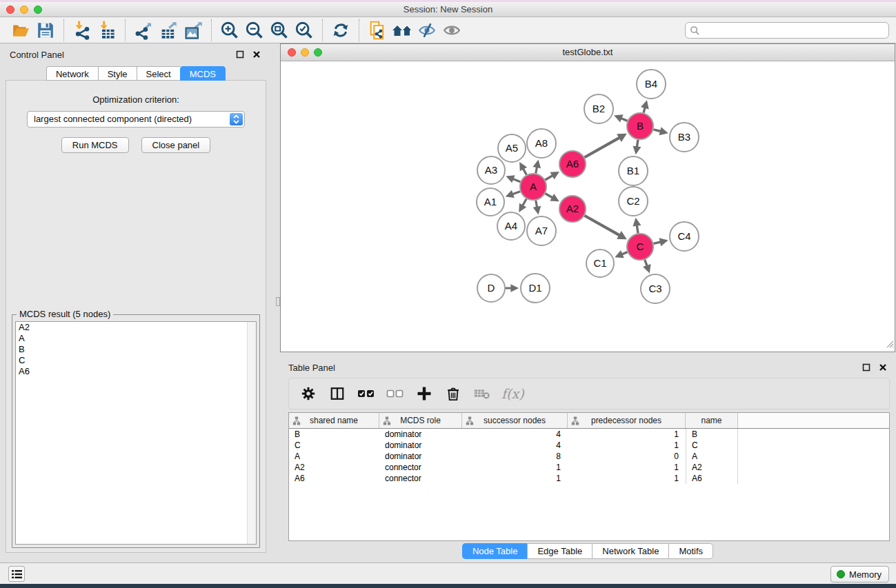 This screenshot has width=896, height=588. I want to click on graph-edge-B-B1, so click(637, 143).